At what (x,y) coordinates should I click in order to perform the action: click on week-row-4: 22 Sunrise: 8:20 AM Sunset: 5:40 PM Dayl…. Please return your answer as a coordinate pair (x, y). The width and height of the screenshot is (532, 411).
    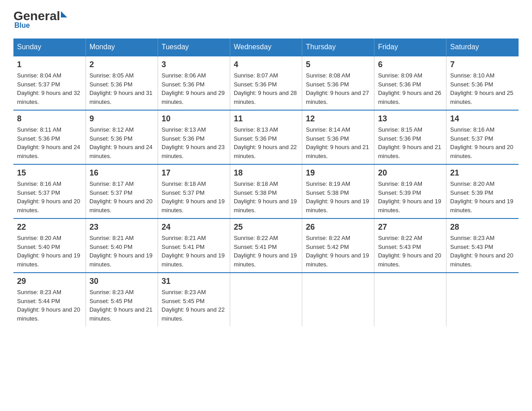
    Looking at the image, I should click on (266, 245).